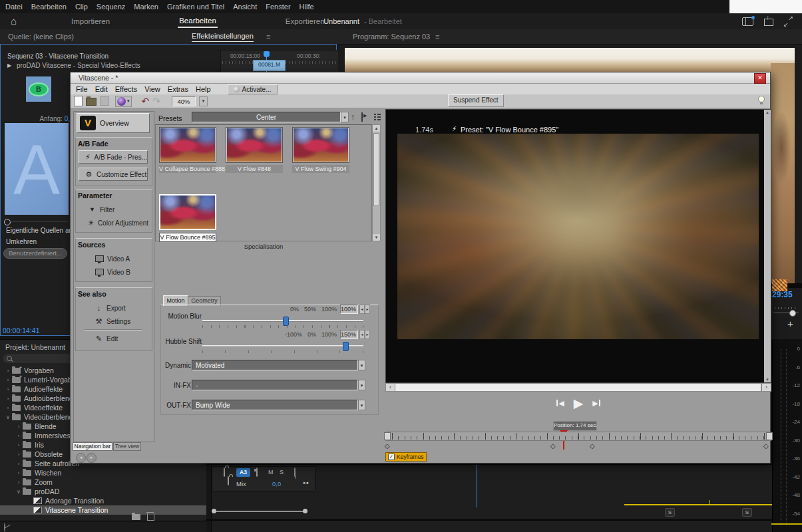  I want to click on open-file-icon, so click(91, 102).